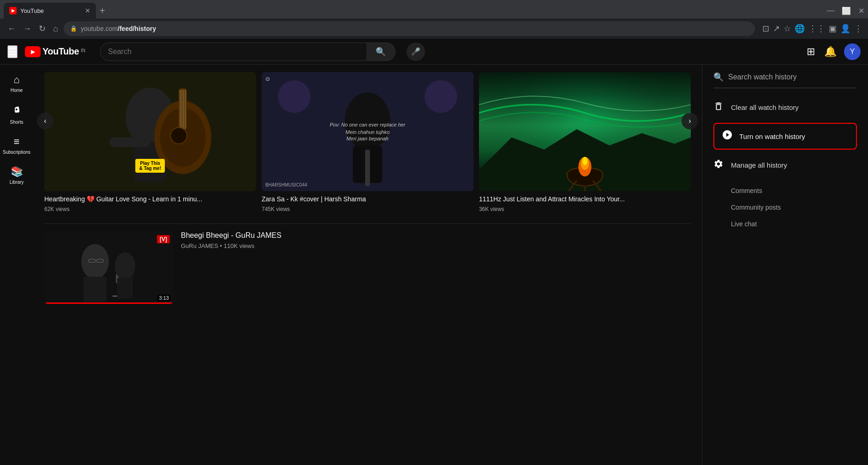 The width and height of the screenshot is (868, 465). Describe the element at coordinates (436, 246) in the screenshot. I see `list-video-channel-0: GuRu JAMES • 110K views` at that location.